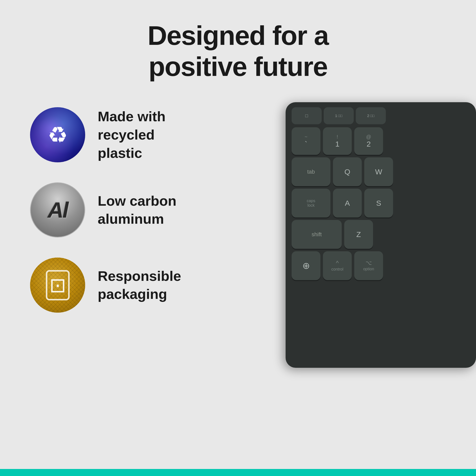  I want to click on aluminum-text-icon: Al, so click(58, 210).